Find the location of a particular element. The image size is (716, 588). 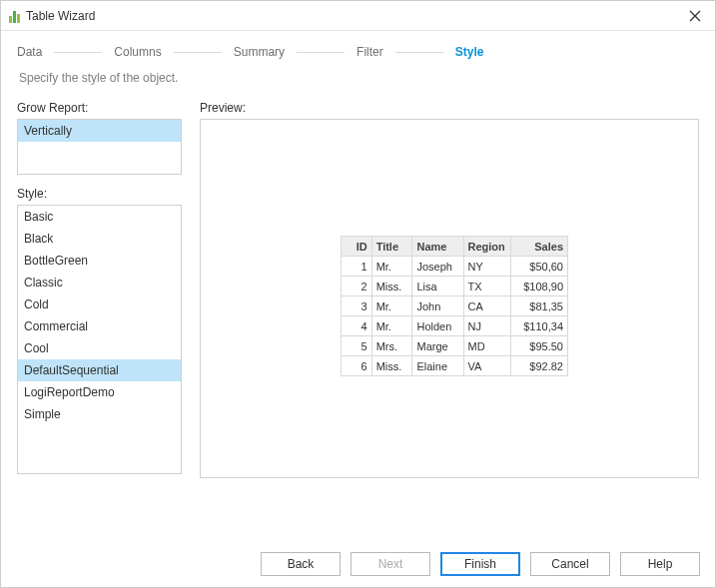

table-cell: $95.50 is located at coordinates (539, 346).